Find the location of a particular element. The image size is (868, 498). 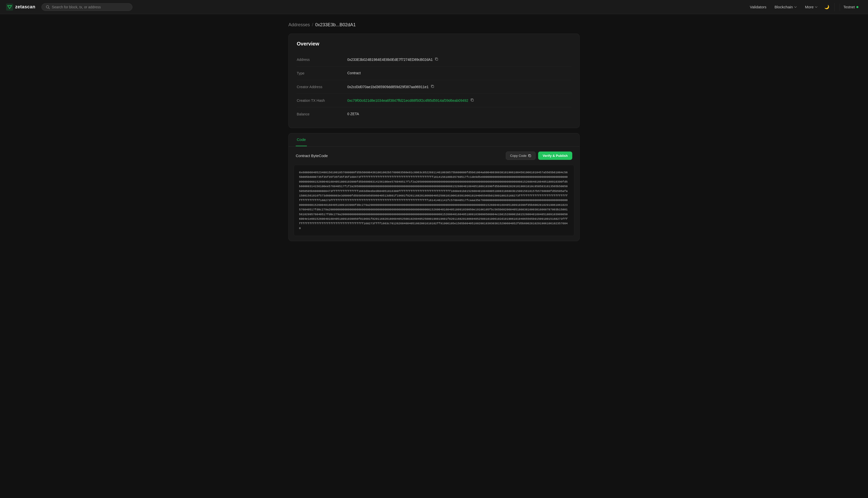

bytecode-display: 0x608060405234801561001057600080fd5b5060… is located at coordinates (434, 200).